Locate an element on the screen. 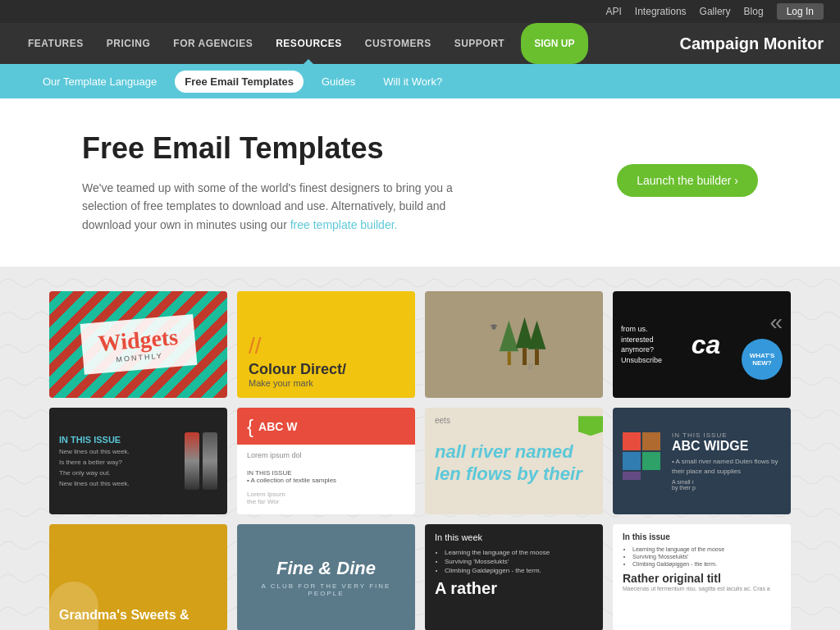  card-title: nall river namedlen flows by their is located at coordinates (514, 463).